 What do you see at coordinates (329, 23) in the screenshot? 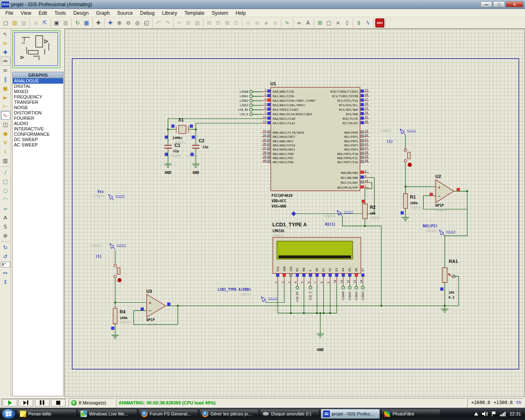
I see `new-sheet-icon: ▢` at bounding box center [329, 23].